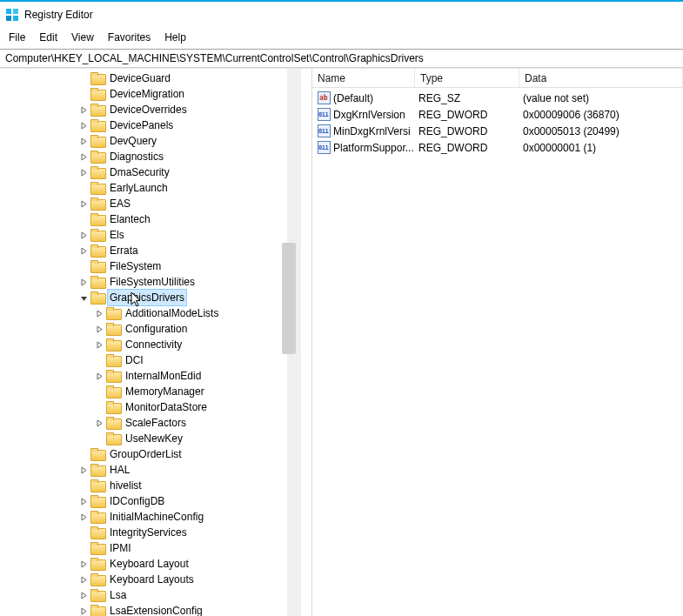 The height and width of the screenshot is (616, 683). I want to click on value-type: REG_DWORD, so click(469, 148).